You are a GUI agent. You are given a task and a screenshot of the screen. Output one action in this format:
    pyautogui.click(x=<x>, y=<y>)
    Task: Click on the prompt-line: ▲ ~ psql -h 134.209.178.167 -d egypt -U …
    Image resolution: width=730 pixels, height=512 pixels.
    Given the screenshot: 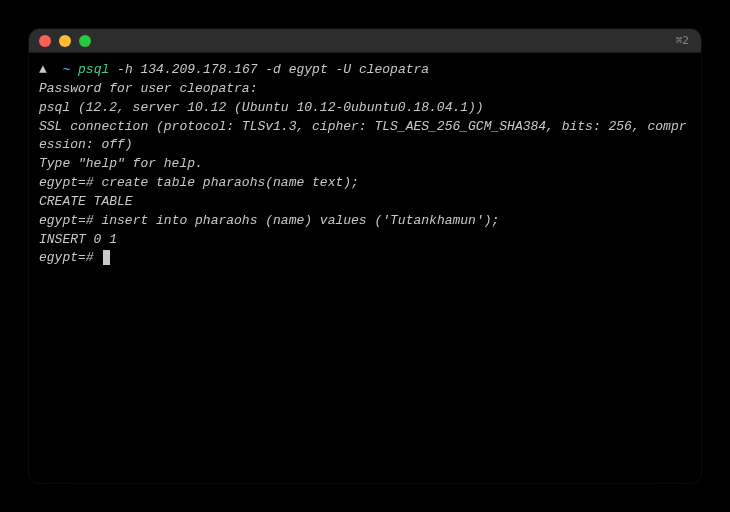 What is the action you would take?
    pyautogui.click(x=365, y=70)
    